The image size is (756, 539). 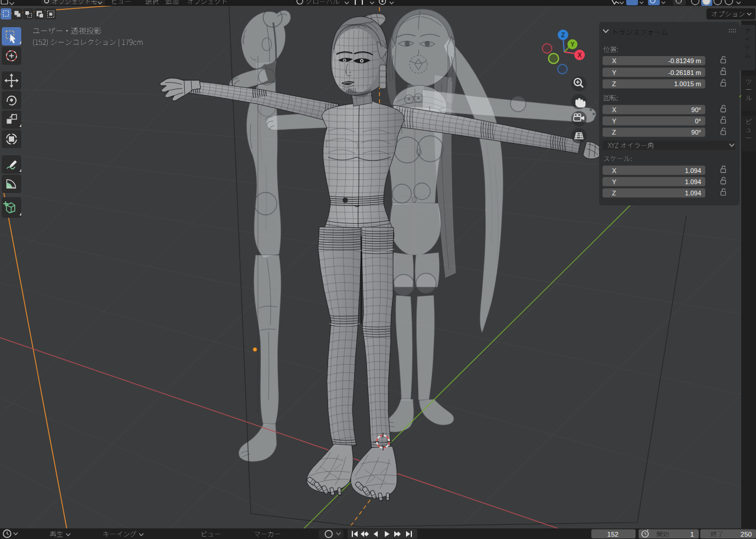 What do you see at coordinates (685, 61) in the screenshot?
I see `svg-text: -0.81249 m` at bounding box center [685, 61].